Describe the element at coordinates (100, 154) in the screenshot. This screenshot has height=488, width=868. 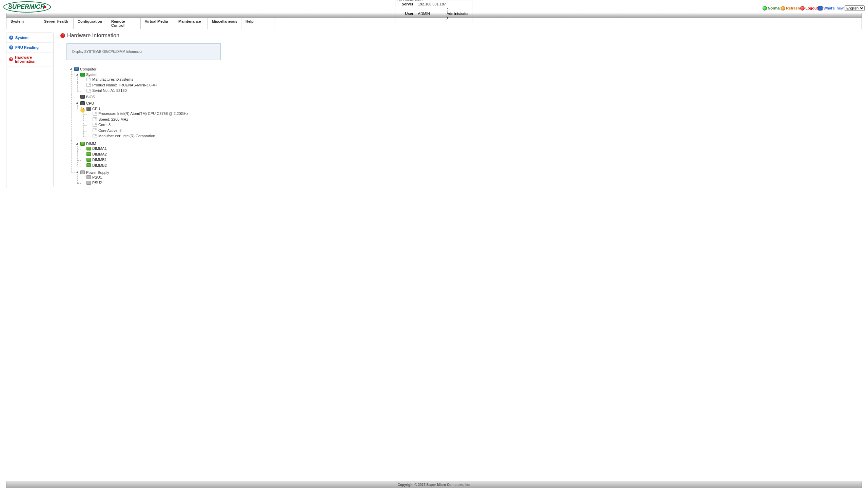
I see `tree-label: DIMMA2` at that location.